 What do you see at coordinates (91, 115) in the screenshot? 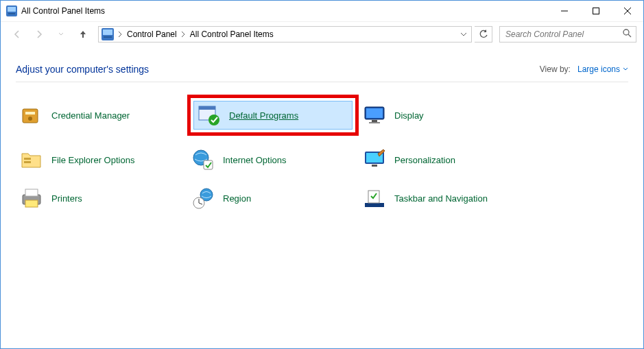
I see `item-label: Credential Manager` at bounding box center [91, 115].